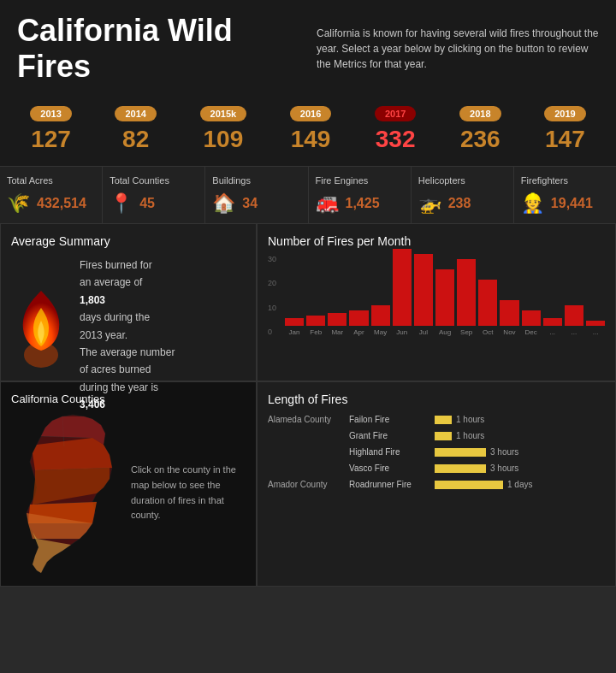 This screenshot has width=616, height=673. Describe the element at coordinates (436, 303) in the screenshot. I see `fires-chart-panel: Number of Fires per Month 30 20 10 0 Jan…` at that location.